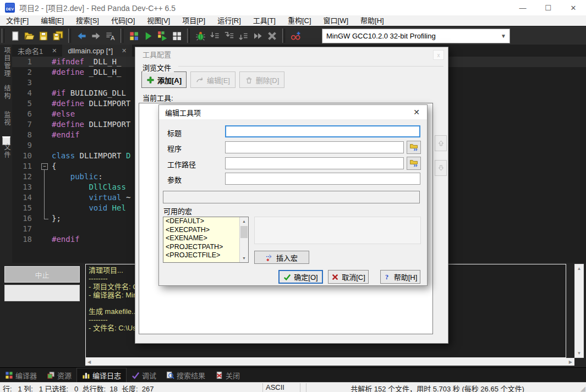 This screenshot has height=392, width=586. What do you see at coordinates (46, 166) in the screenshot?
I see `fold-gutter: −` at bounding box center [46, 166].